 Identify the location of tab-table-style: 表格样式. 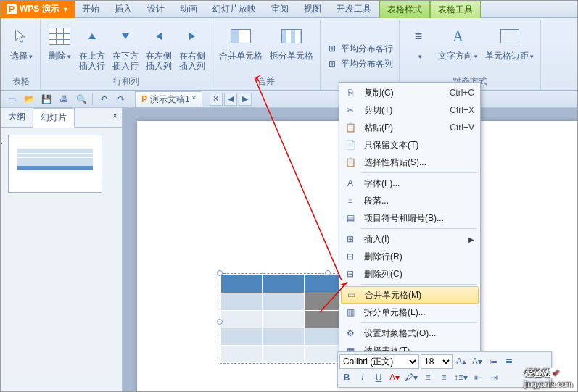
(405, 9).